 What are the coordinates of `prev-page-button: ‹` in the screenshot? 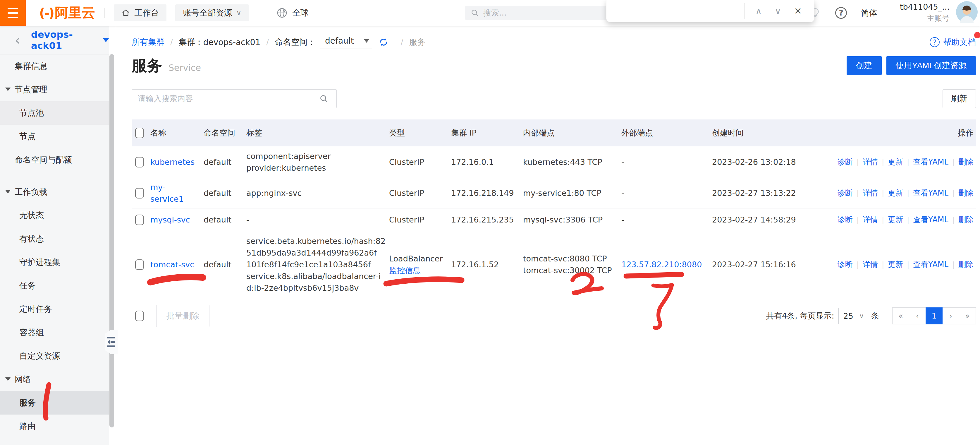 It's located at (918, 316).